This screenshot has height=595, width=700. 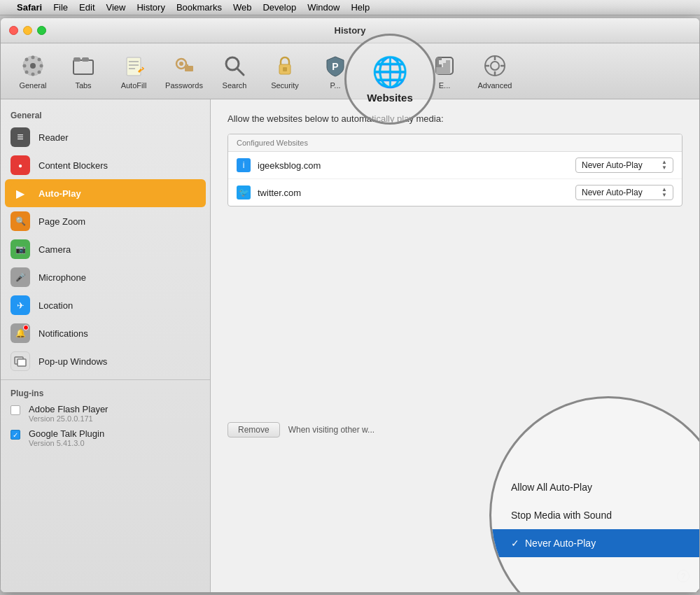 I want to click on menu-web: Web, so click(x=242, y=7).